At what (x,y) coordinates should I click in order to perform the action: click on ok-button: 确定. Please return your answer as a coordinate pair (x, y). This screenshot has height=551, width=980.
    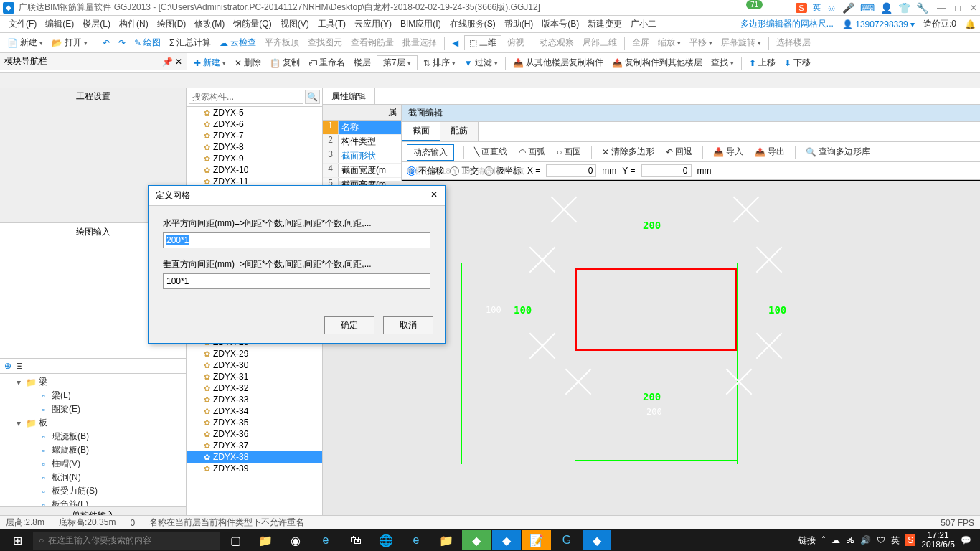
    Looking at the image, I should click on (349, 326).